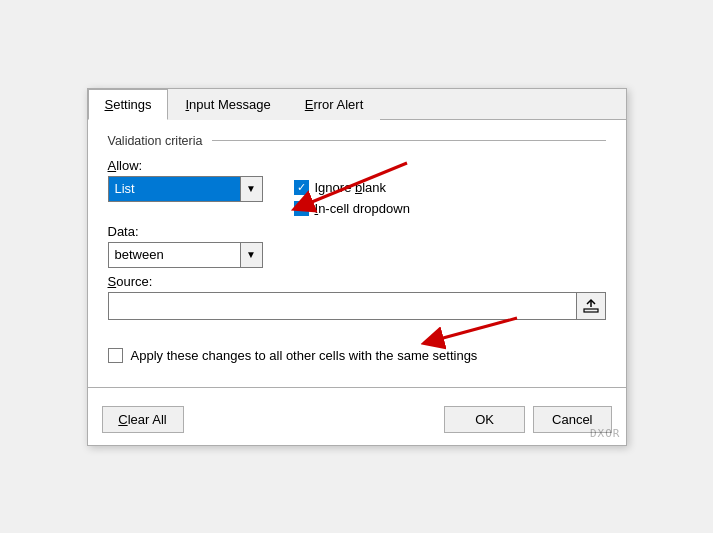  What do you see at coordinates (357, 232) in the screenshot?
I see `data-label: Data:` at bounding box center [357, 232].